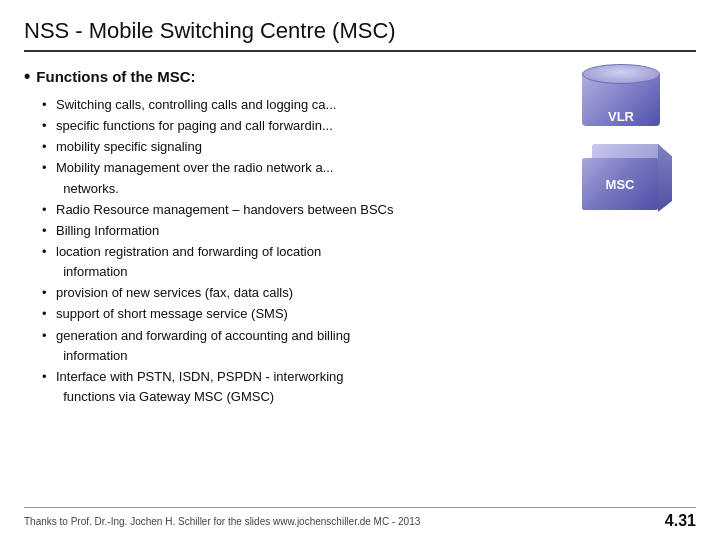 Image resolution: width=720 pixels, height=540 pixels. I want to click on diagram-area: VLR MSC, so click(622, 139).